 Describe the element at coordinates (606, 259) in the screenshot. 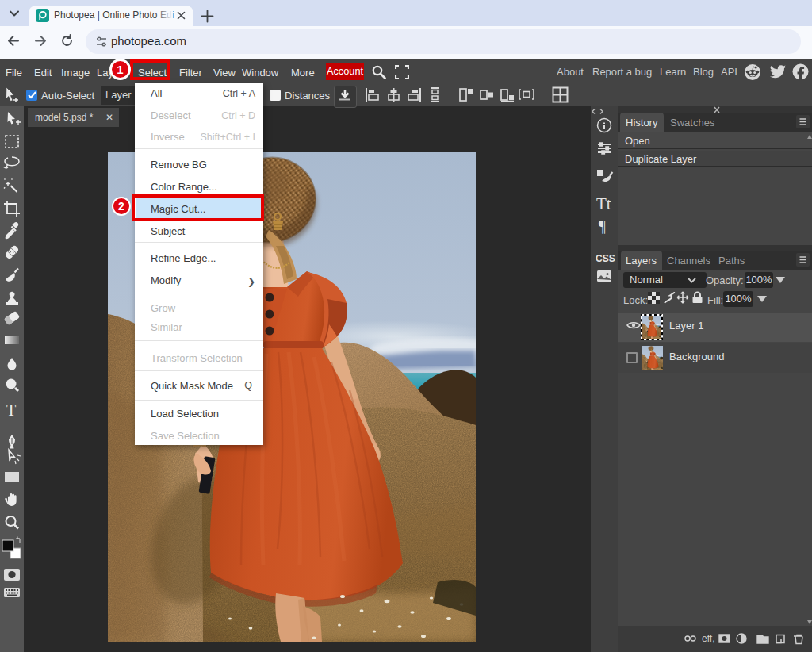

I see `svg-text: CSS` at that location.